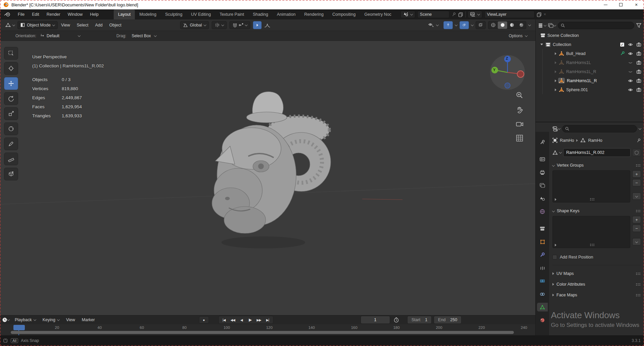 This screenshot has width=644, height=346. I want to click on scene-name-field: Scene, so click(433, 14).